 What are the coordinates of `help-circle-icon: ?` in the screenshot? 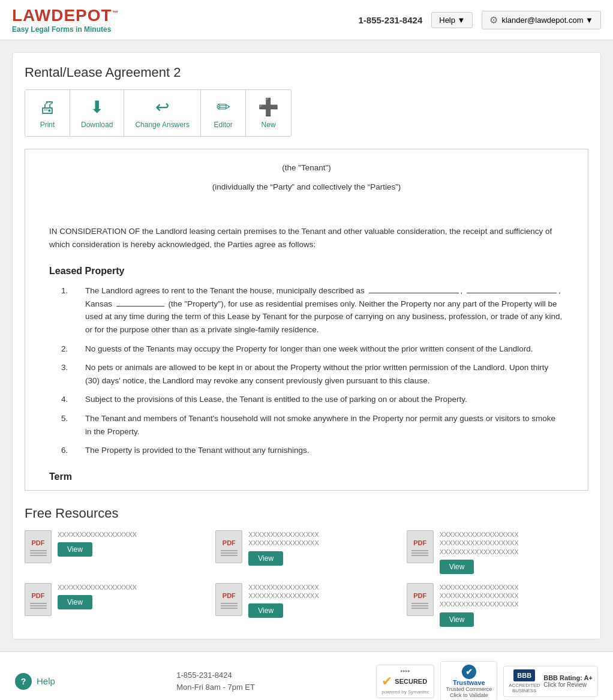 It's located at (23, 681).